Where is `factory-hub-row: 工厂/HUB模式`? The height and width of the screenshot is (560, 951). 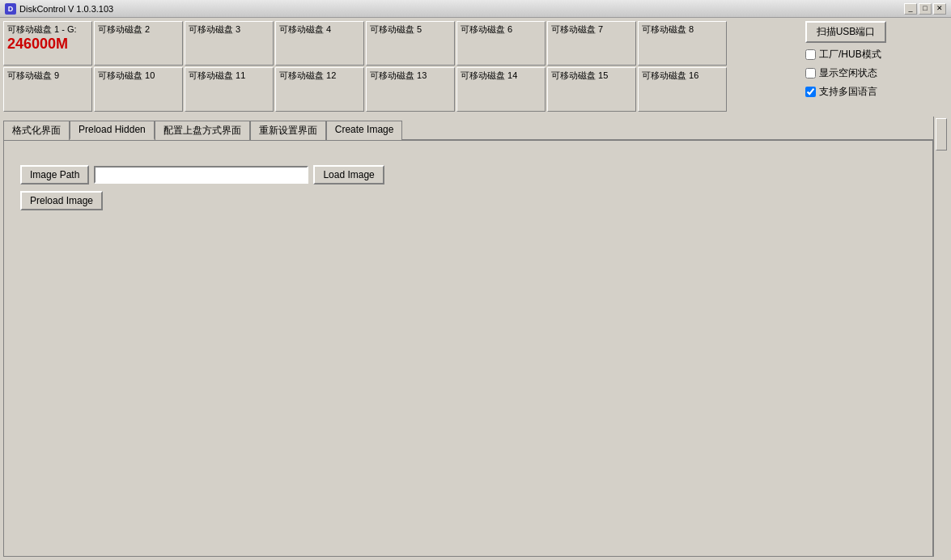
factory-hub-row: 工厂/HUB模式 is located at coordinates (877, 55).